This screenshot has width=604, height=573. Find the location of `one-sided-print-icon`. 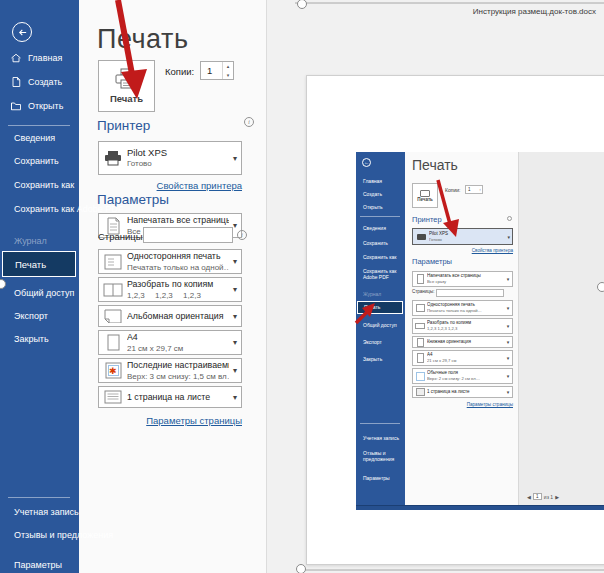

one-sided-print-icon is located at coordinates (113, 262).